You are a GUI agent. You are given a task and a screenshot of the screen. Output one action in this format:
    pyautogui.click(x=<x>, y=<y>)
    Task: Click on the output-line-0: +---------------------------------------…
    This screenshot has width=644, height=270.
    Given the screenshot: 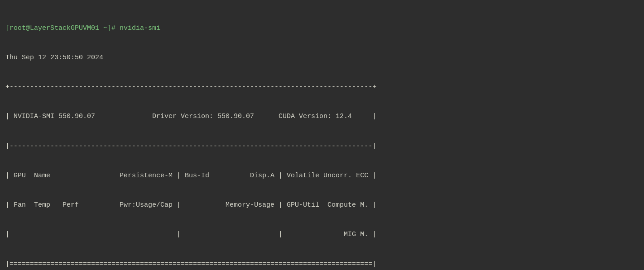 What is the action you would take?
    pyautogui.click(x=322, y=87)
    